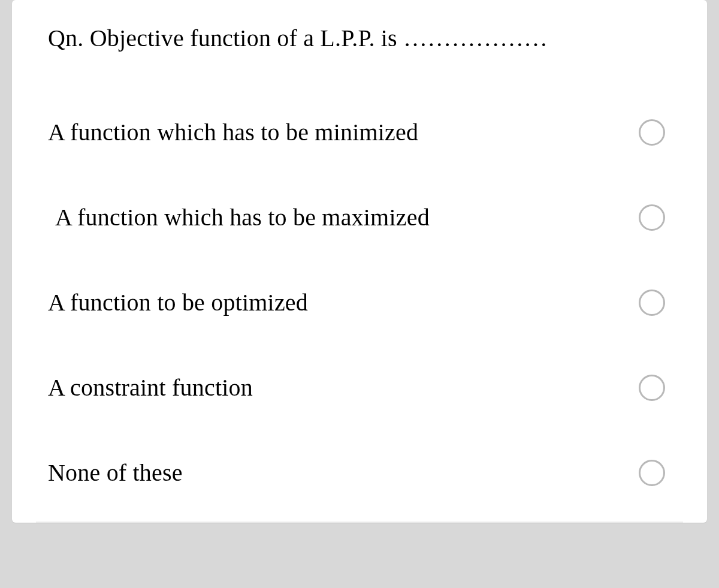 Image resolution: width=719 pixels, height=588 pixels. What do you see at coordinates (360, 38) in the screenshot?
I see `question-text: Qn. Objective function of a L.P.P. is ………` at bounding box center [360, 38].